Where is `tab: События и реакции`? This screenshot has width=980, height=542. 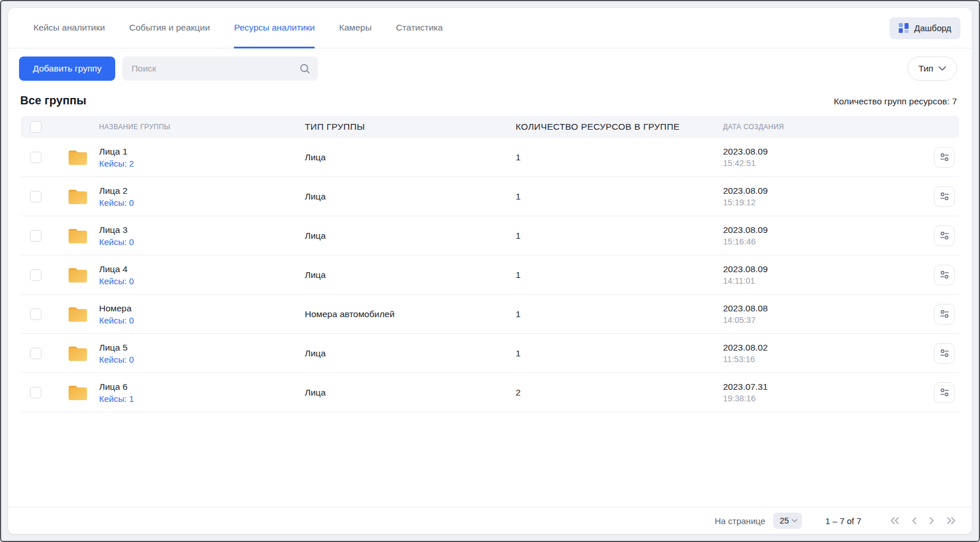 tab: События и реакции is located at coordinates (169, 28).